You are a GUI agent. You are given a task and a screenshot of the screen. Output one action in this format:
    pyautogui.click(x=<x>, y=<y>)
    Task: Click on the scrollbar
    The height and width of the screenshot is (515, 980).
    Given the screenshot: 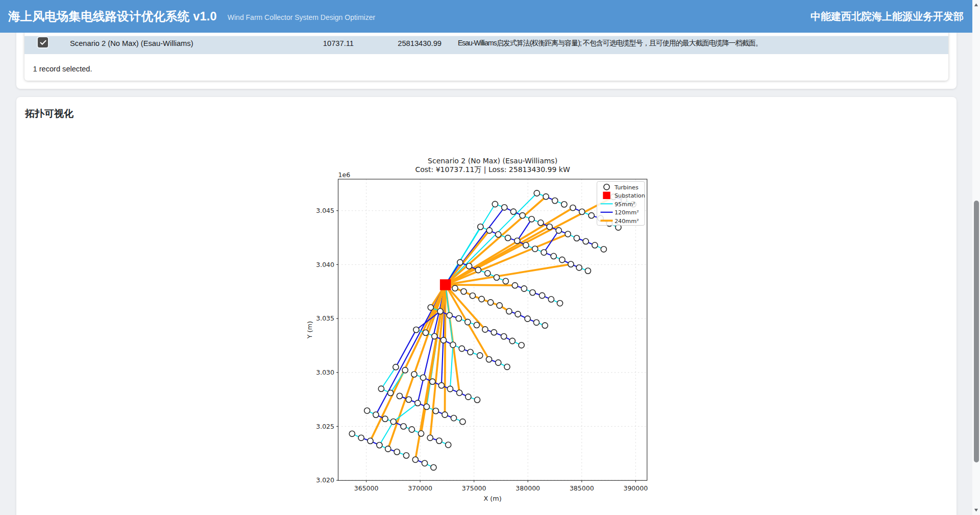 What is the action you would take?
    pyautogui.click(x=976, y=257)
    